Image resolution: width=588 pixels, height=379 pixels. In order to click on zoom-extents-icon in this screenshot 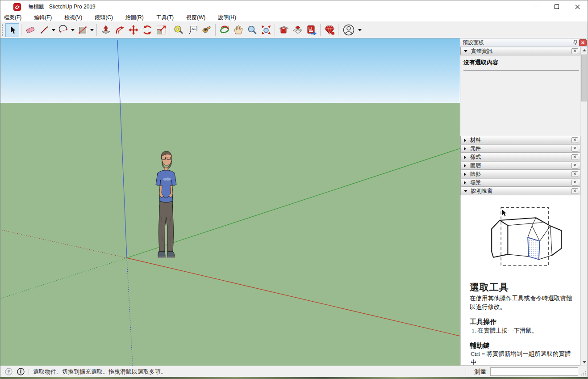, I will do `click(266, 30)`.